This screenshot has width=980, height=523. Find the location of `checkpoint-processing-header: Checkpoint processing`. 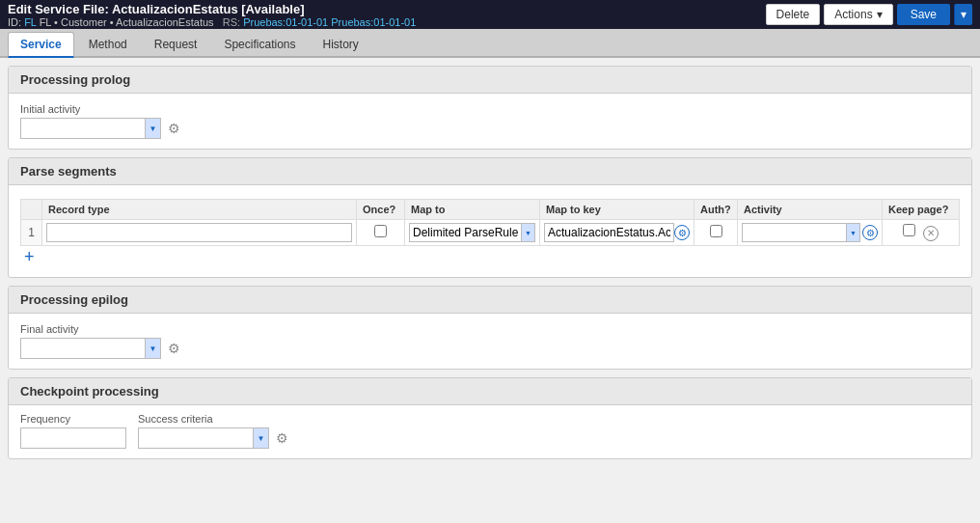

checkpoint-processing-header: Checkpoint processing is located at coordinates (490, 392).